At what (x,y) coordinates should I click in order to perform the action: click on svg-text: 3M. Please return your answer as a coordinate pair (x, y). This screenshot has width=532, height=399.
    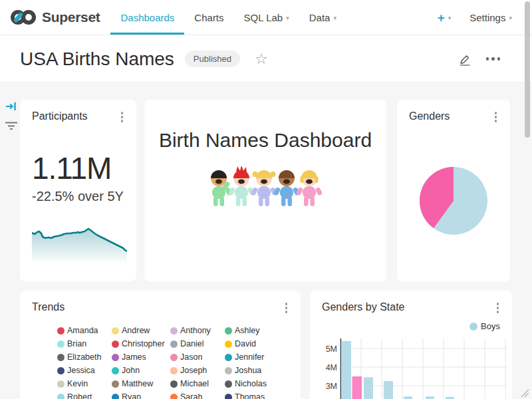
    Looking at the image, I should click on (331, 386).